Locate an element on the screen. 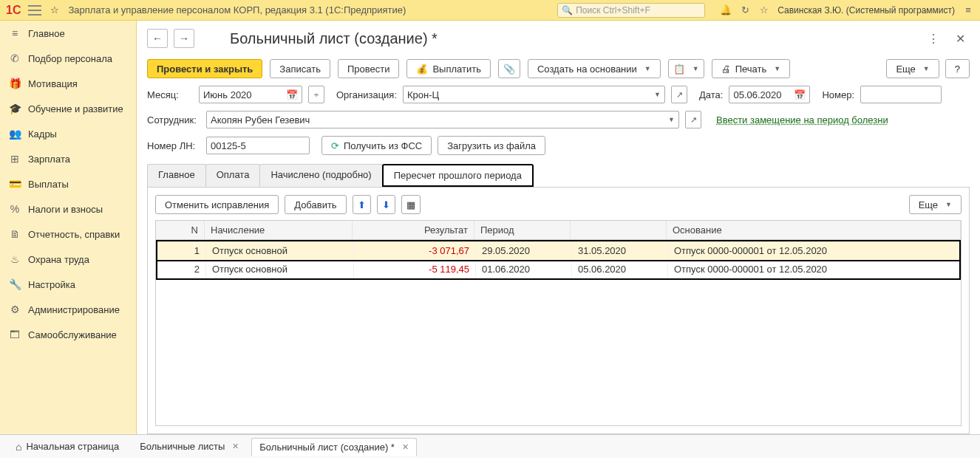 The width and height of the screenshot is (980, 463). bottom-tab-doc: Больничный лист (создание) *✕ is located at coordinates (334, 447).